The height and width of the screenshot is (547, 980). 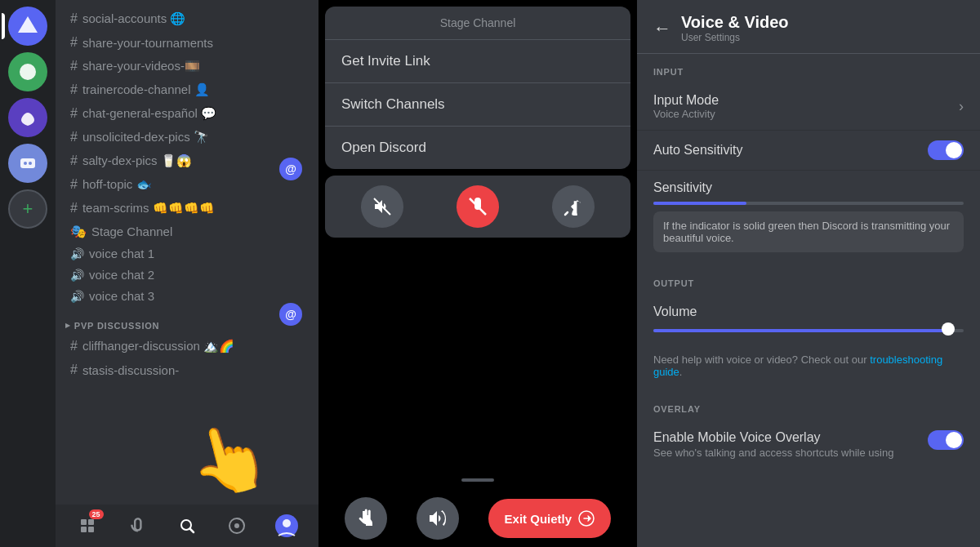 What do you see at coordinates (187, 185) in the screenshot?
I see `channel-item-hoff-topic: # hoff-topic 🐟` at bounding box center [187, 185].